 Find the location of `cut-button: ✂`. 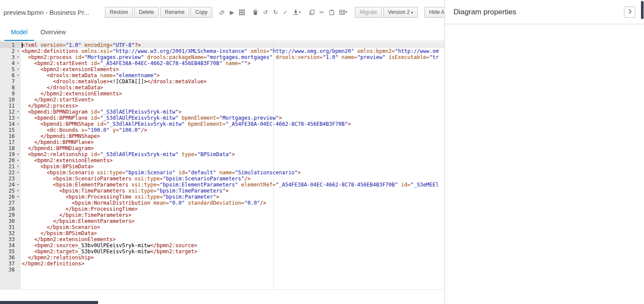

cut-button: ✂ is located at coordinates (322, 12).